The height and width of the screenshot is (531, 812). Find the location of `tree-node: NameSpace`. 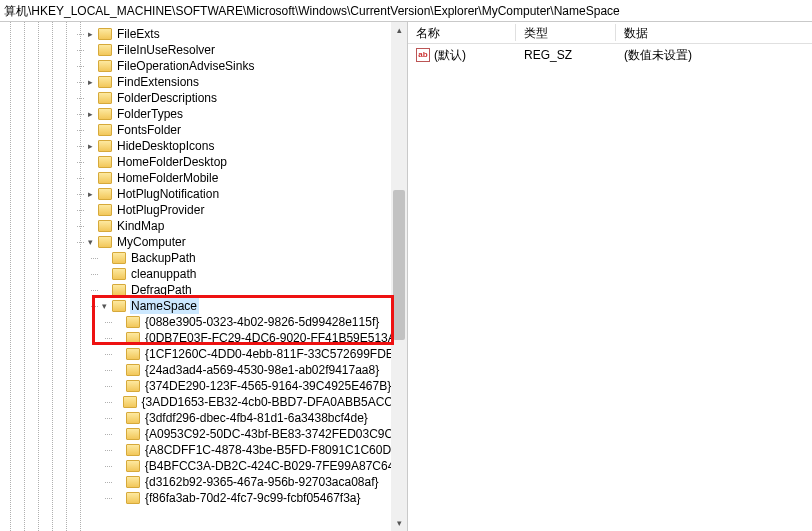

tree-node: NameSpace is located at coordinates (204, 306).